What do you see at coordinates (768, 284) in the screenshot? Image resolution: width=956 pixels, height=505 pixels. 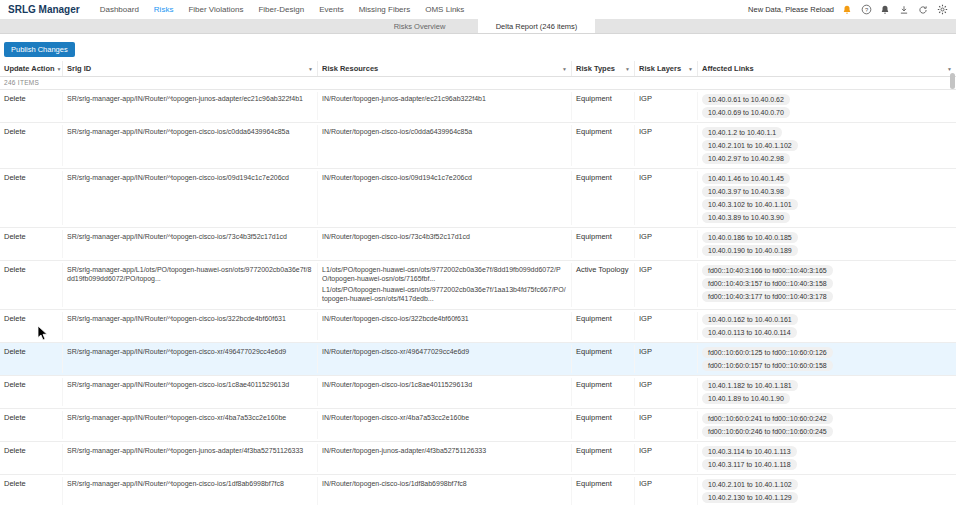 I see `affected-link-chip: fd00::10:40:3:157 to fd00::10:40:3:158` at bounding box center [768, 284].